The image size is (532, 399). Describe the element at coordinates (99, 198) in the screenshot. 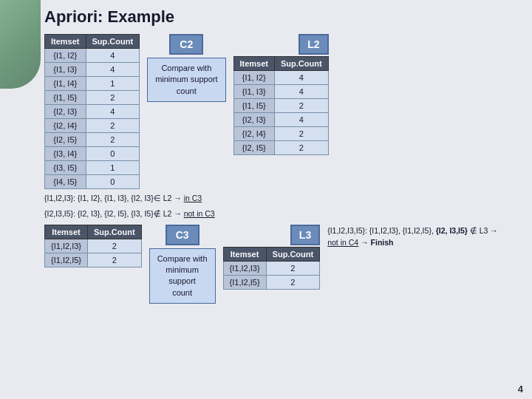

I see `arrow-line1-prefix: {I1,I2,I3}: {I1, I2}, {I1, I3}, {I2, I3}` at that location.